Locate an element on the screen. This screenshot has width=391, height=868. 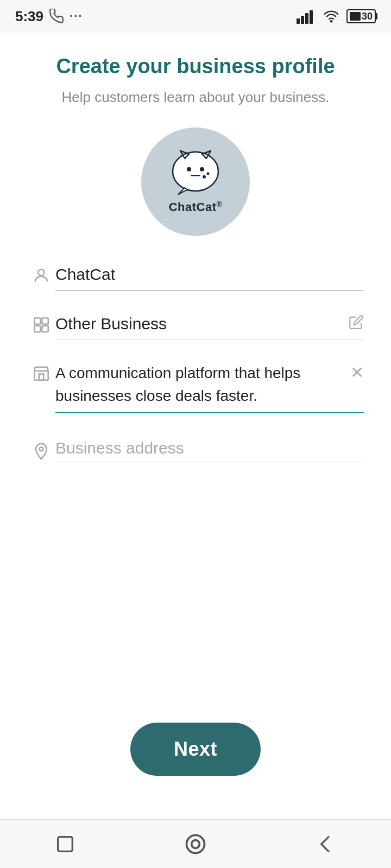
page-title: Create your business profile is located at coordinates (195, 67).